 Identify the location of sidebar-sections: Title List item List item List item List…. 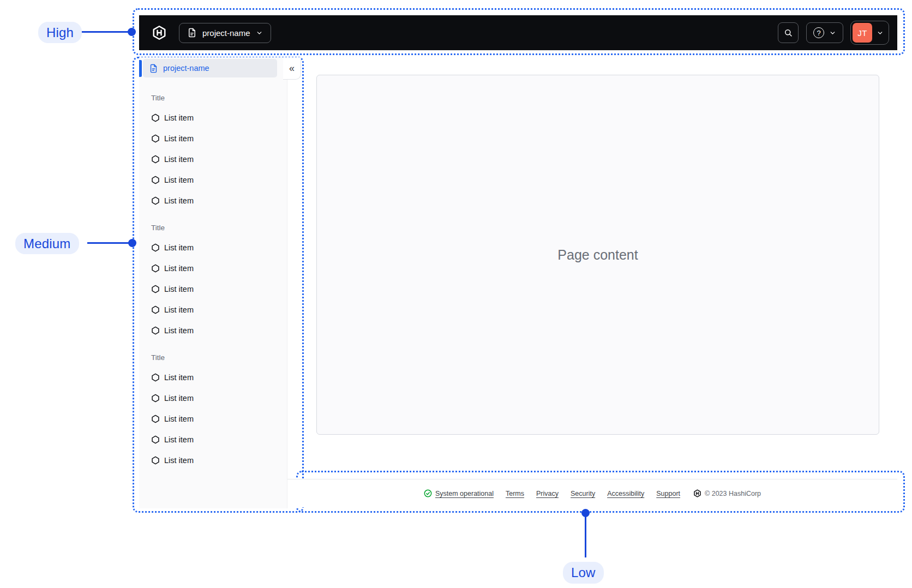
(213, 281).